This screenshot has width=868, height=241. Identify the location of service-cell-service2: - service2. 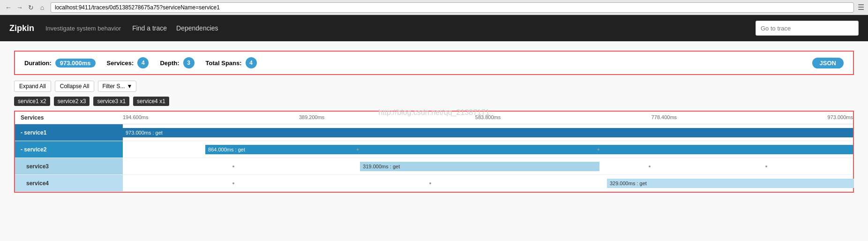
(69, 149).